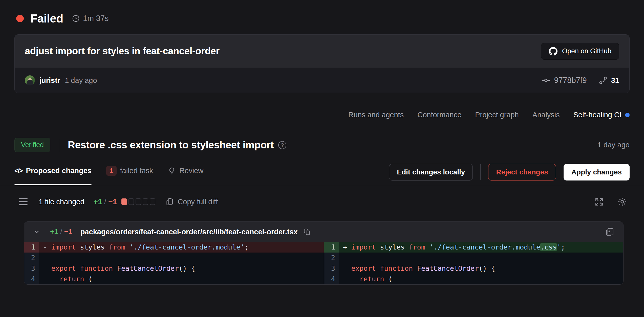 This screenshot has width=644, height=317. I want to click on nav-item-analysis: Analysis, so click(546, 115).